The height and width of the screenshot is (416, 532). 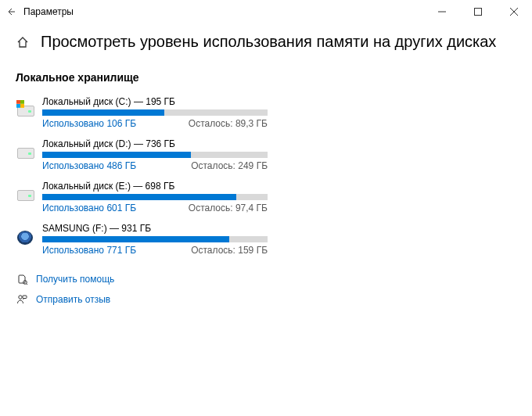 What do you see at coordinates (22, 299) in the screenshot?
I see `feedback-icon` at bounding box center [22, 299].